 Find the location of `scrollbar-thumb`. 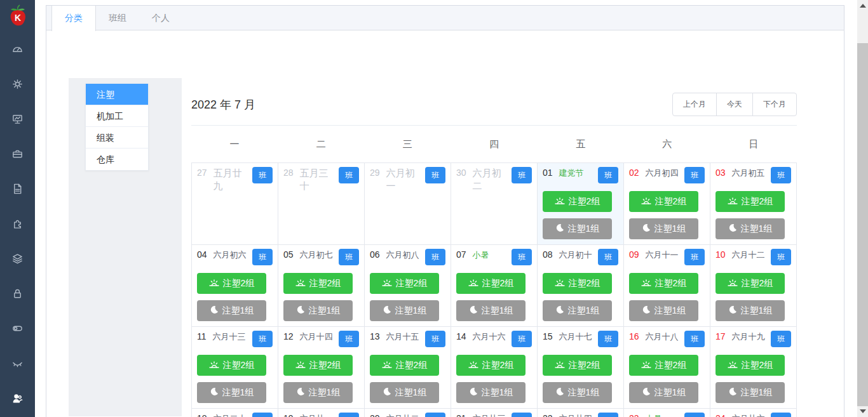

scrollbar-thumb is located at coordinates (863, 225).